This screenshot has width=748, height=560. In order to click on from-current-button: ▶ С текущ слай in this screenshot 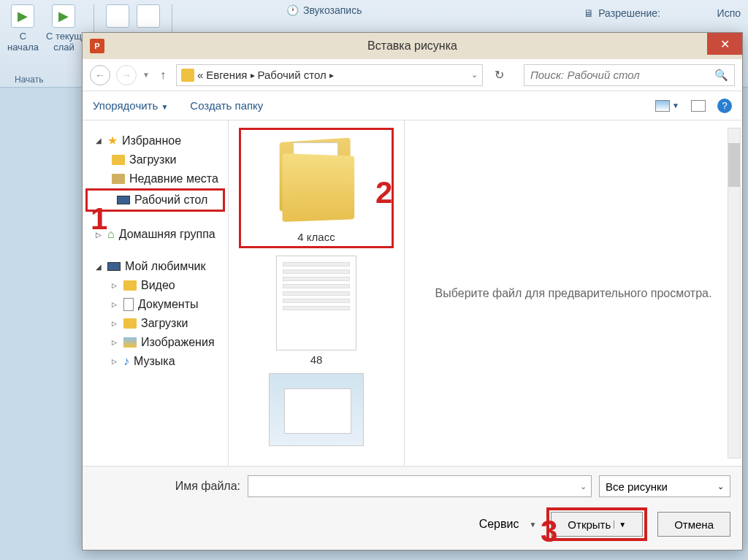, I will do `click(64, 28)`.